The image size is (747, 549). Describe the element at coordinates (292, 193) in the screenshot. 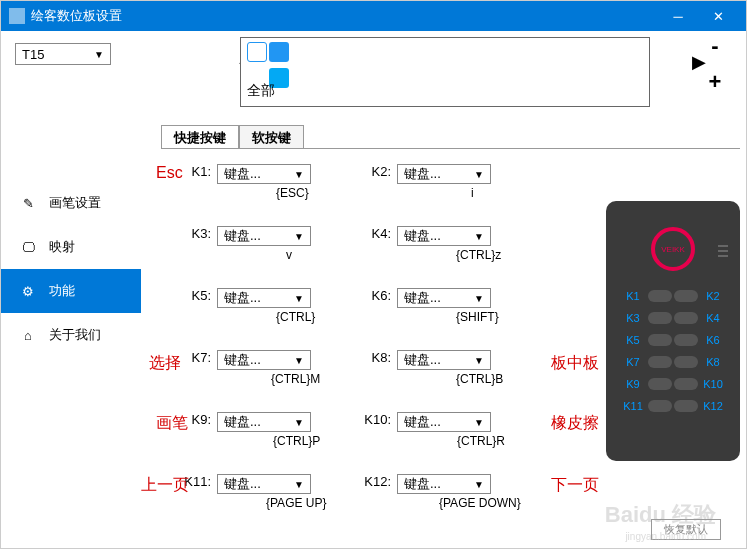

I see `key-value: {ESC}` at that location.